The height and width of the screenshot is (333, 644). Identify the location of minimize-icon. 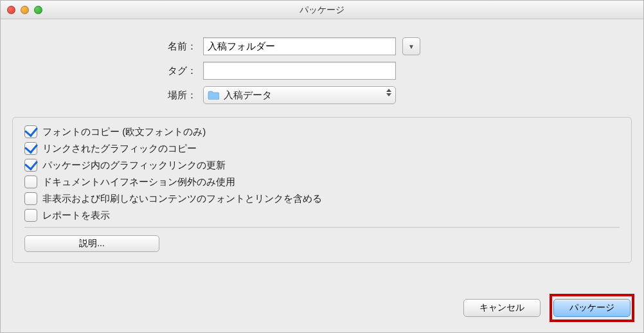
(24, 10).